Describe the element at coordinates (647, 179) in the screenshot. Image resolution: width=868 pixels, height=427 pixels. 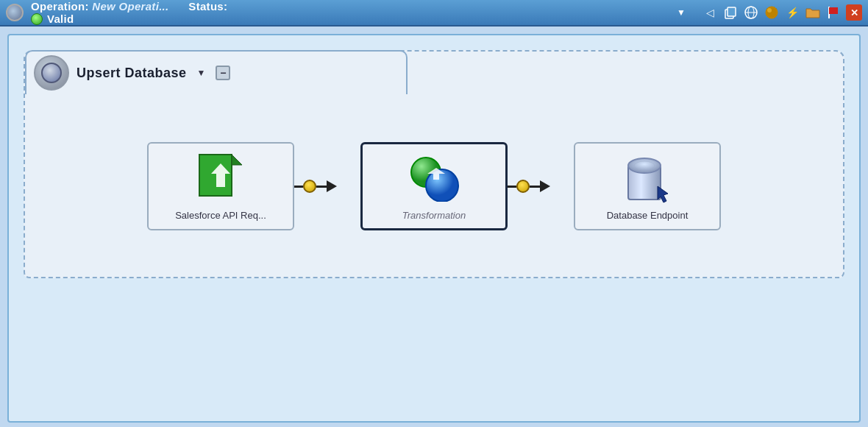
I see `database-icon` at that location.